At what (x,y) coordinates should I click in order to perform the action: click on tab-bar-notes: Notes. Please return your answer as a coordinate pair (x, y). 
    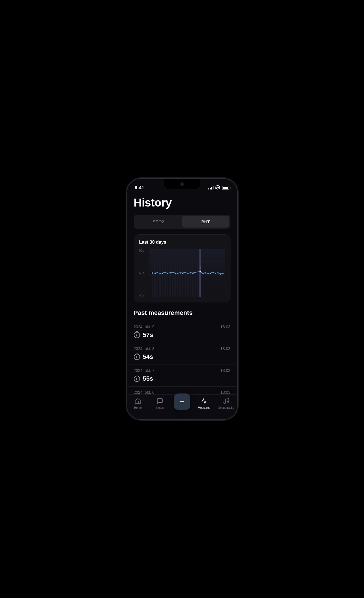
    Looking at the image, I should click on (160, 403).